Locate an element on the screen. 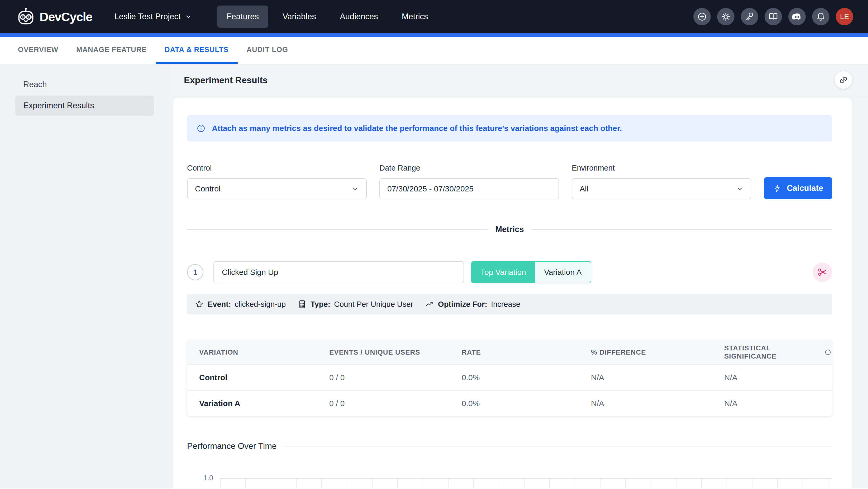  optimize-group: Optimize For: Increase is located at coordinates (472, 304).